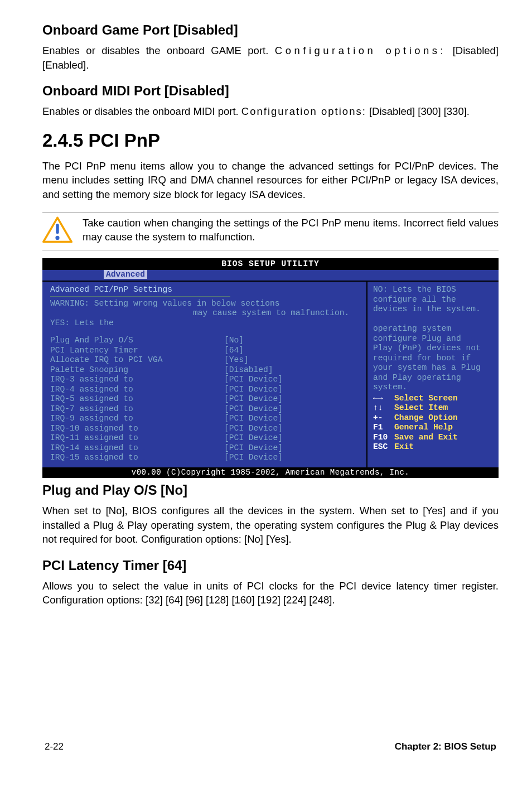  Describe the element at coordinates (205, 429) in the screenshot. I see `bios-setting-row: IRQ-10 assigned to[PCI Device]` at that location.